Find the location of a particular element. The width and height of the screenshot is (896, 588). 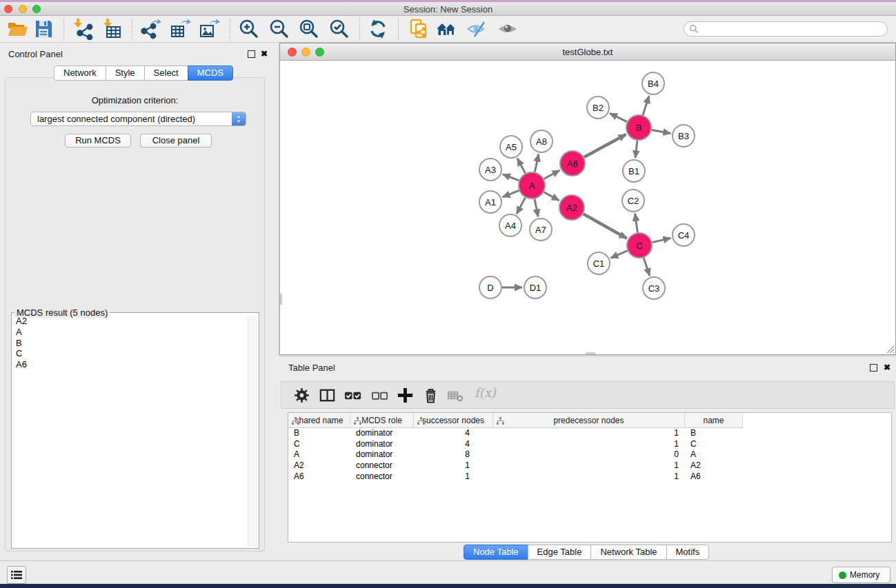

mcds-result-item: C is located at coordinates (130, 354).